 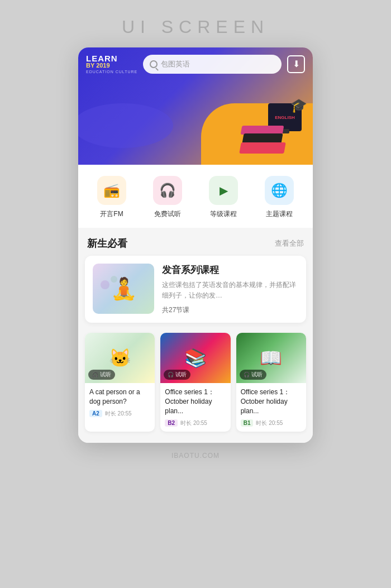 What do you see at coordinates (196, 388) in the screenshot?
I see `course-grid: 🐱 🎧 试听 A cat person or a dog person? A2 …` at bounding box center [196, 388].